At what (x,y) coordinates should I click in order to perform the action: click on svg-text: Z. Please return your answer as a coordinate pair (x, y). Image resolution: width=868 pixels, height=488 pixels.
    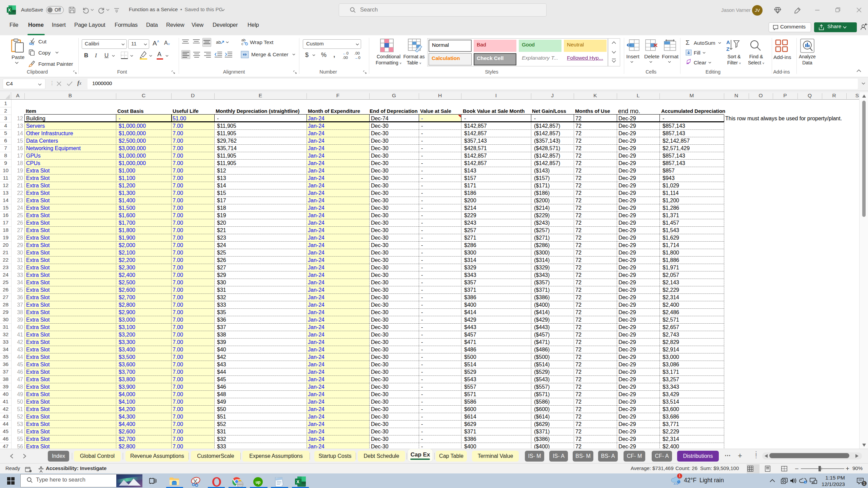
    Looking at the image, I should click on (728, 49).